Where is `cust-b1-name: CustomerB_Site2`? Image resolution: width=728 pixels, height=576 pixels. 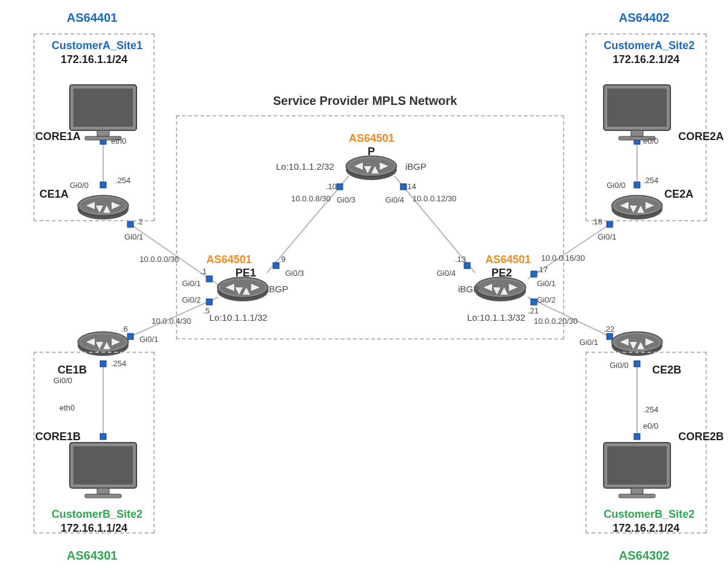 cust-b1-name: CustomerB_Site2 is located at coordinates (97, 514).